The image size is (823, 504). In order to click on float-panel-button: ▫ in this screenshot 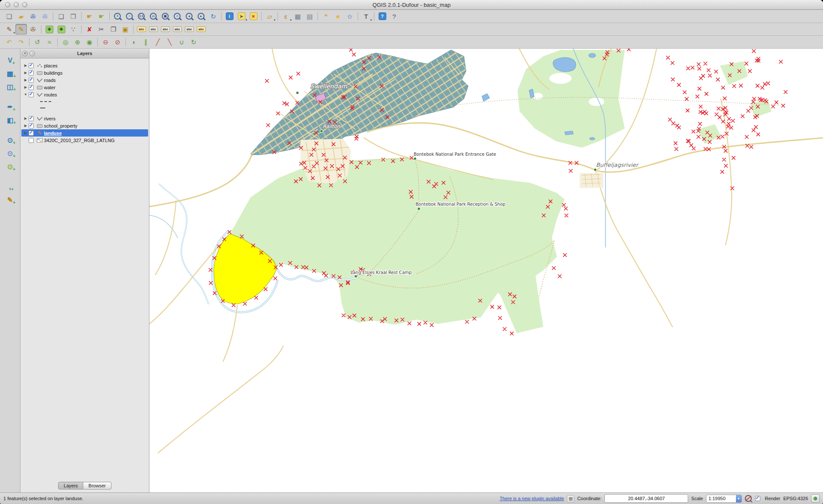, I will do `click(32, 54)`.